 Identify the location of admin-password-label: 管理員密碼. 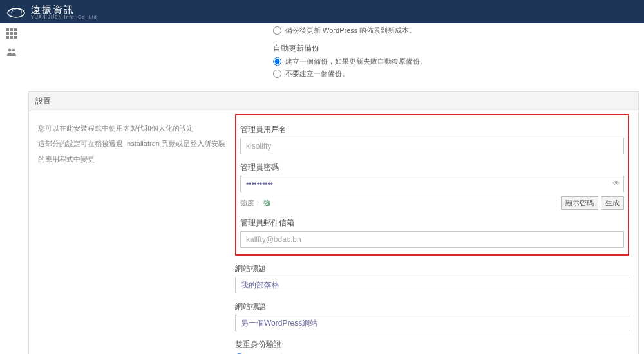
(432, 167).